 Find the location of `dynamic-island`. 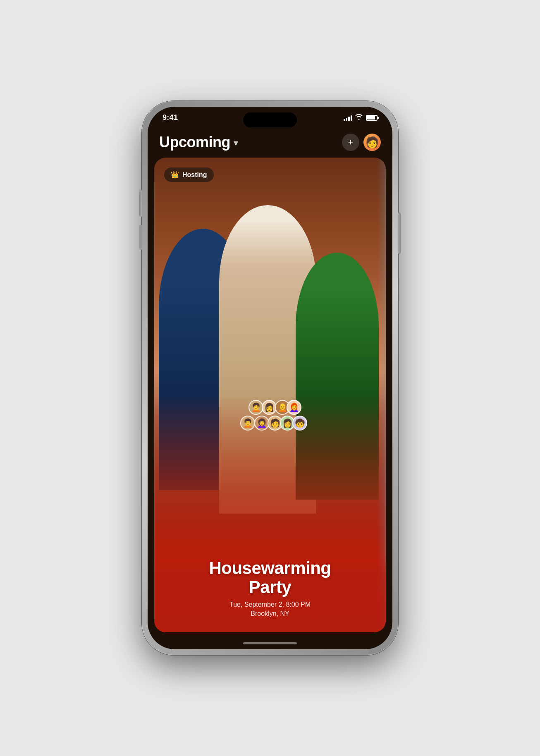

dynamic-island is located at coordinates (270, 120).